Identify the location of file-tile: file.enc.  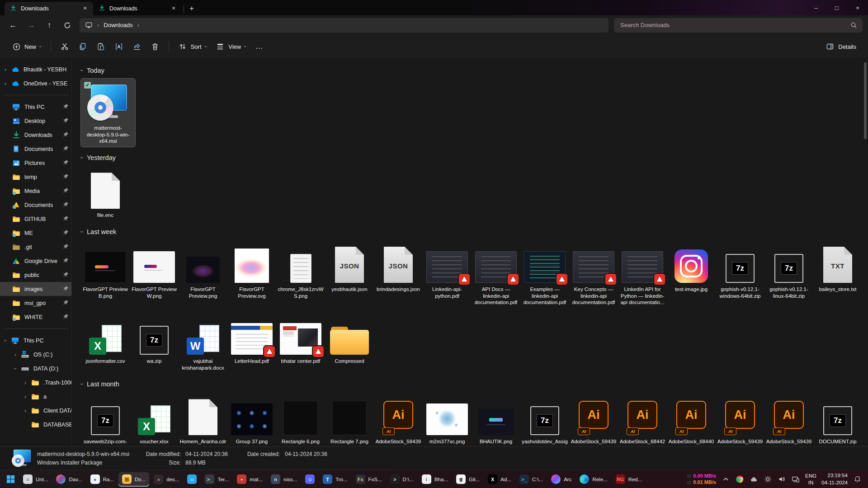
(105, 193).